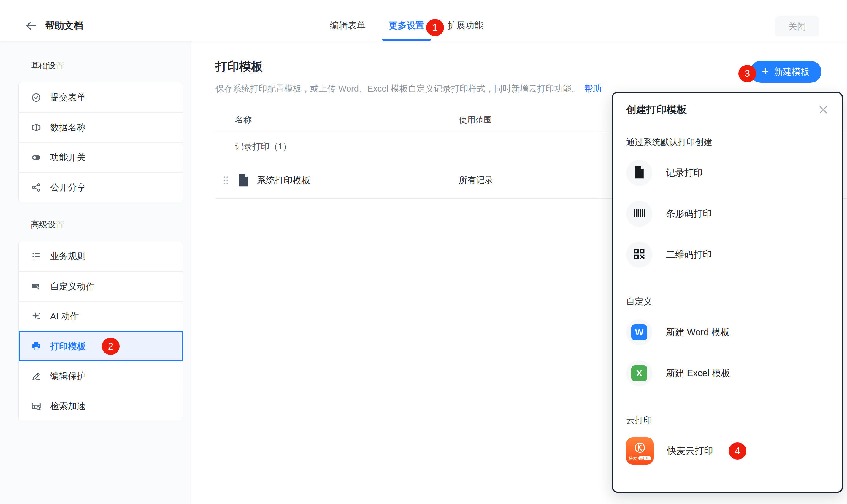 The width and height of the screenshot is (847, 504). What do you see at coordinates (727, 173) in the screenshot?
I see `modal-item-record-print: 记录打印` at bounding box center [727, 173].